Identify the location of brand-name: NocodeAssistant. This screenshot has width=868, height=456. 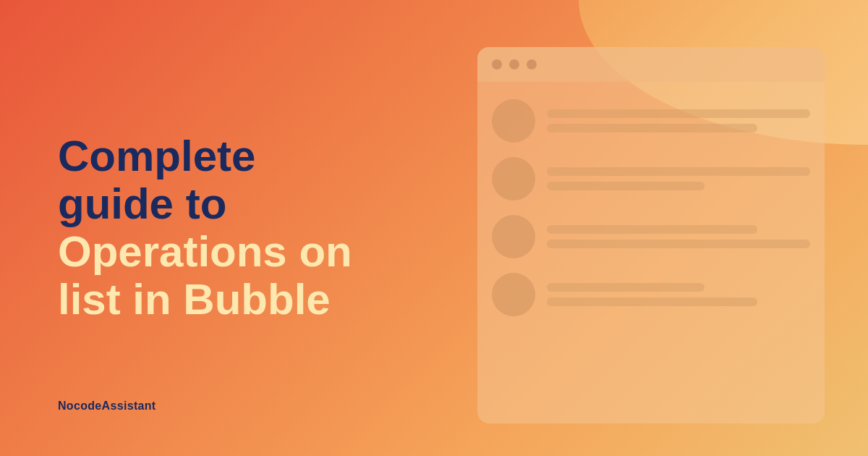
(107, 406).